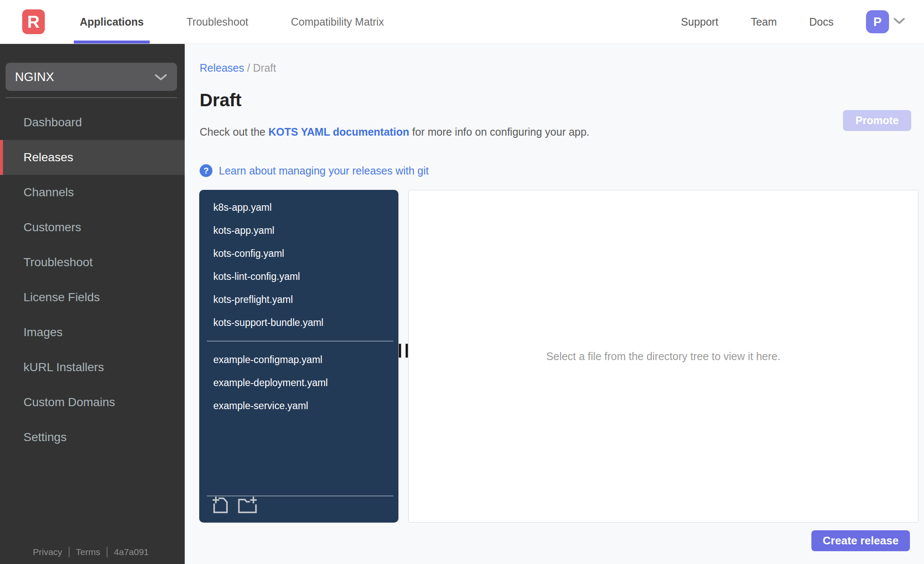 Image resolution: width=924 pixels, height=564 pixels. What do you see at coordinates (299, 207) in the screenshot?
I see `file-item: k8s-app.yaml` at bounding box center [299, 207].